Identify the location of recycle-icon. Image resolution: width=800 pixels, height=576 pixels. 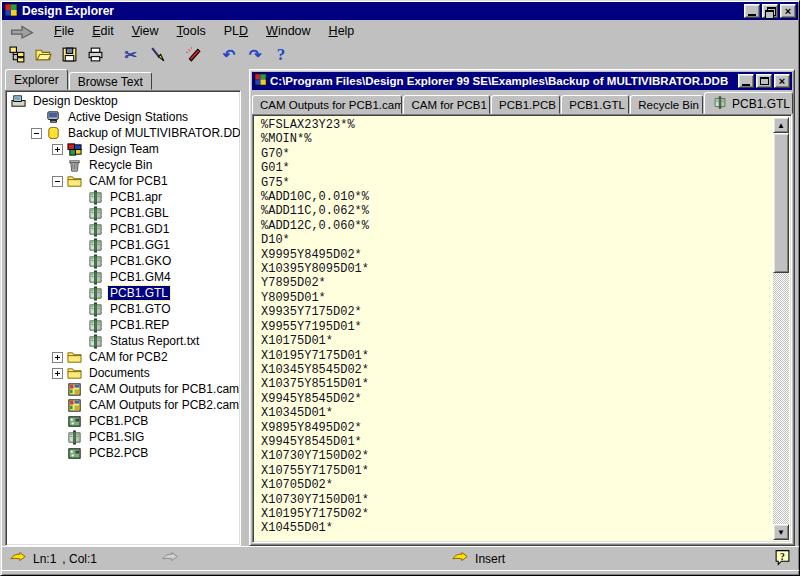
(74, 166).